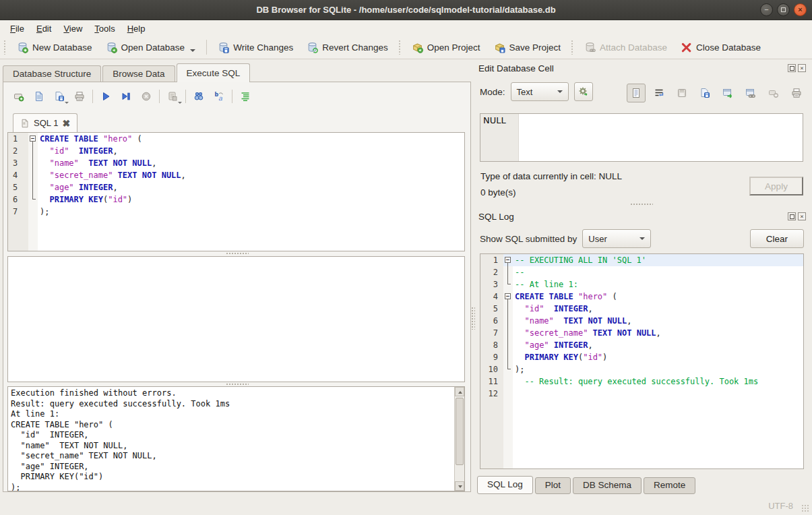 The width and height of the screenshot is (812, 515). Describe the element at coordinates (251, 200) in the screenshot. I see `code-text: PRIMARY KEY("id")` at that location.